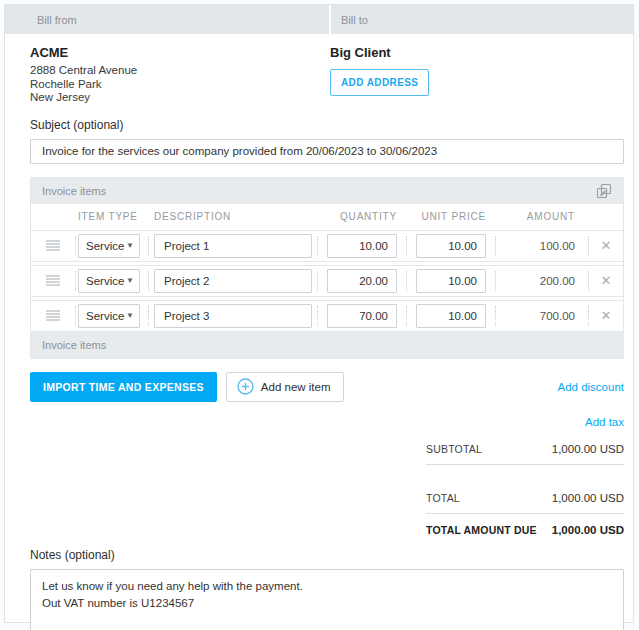 Image resolution: width=639 pixels, height=630 pixels. What do you see at coordinates (327, 152) in the screenshot?
I see `subject-input` at bounding box center [327, 152].